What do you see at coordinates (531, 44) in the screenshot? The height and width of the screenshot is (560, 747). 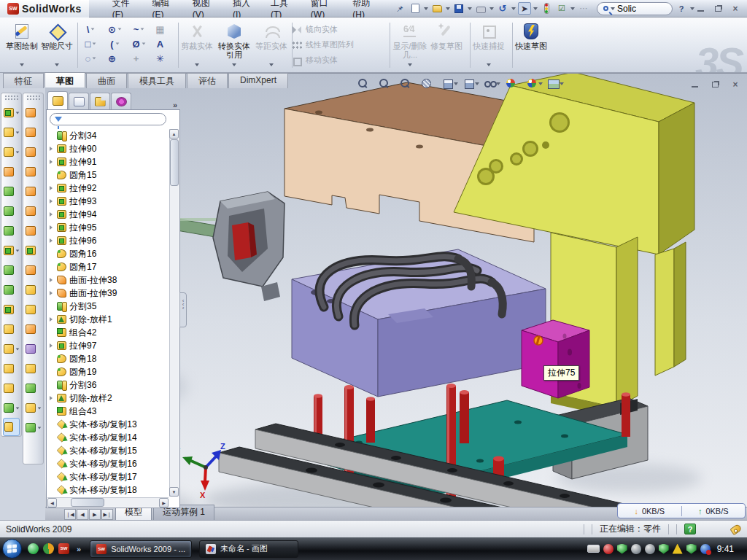 I see `rapid-sketch-button: 快速草图` at bounding box center [531, 44].